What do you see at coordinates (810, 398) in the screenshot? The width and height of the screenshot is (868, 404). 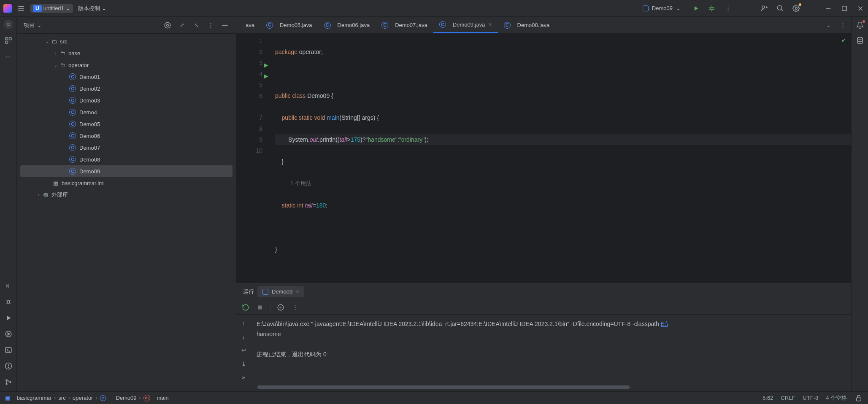 I see `file-encoding: UTF-8` at bounding box center [810, 398].